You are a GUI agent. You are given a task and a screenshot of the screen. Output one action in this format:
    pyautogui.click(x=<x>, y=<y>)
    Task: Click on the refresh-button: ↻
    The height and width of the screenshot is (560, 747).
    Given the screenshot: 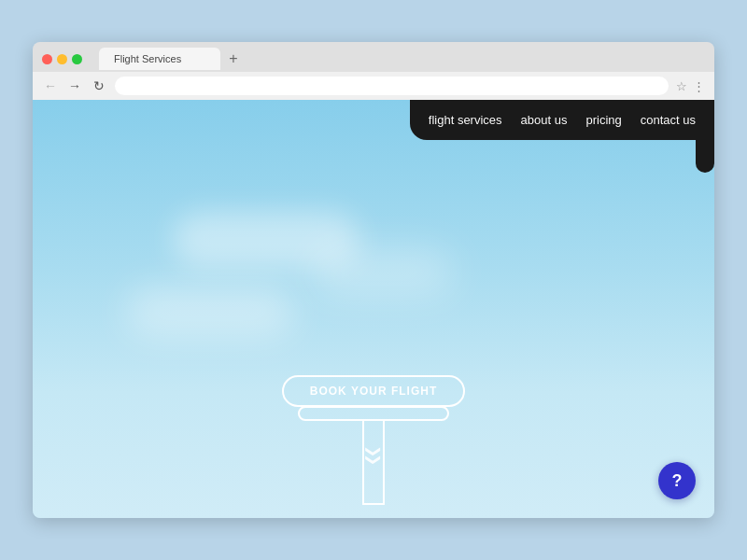 What is the action you would take?
    pyautogui.click(x=99, y=86)
    